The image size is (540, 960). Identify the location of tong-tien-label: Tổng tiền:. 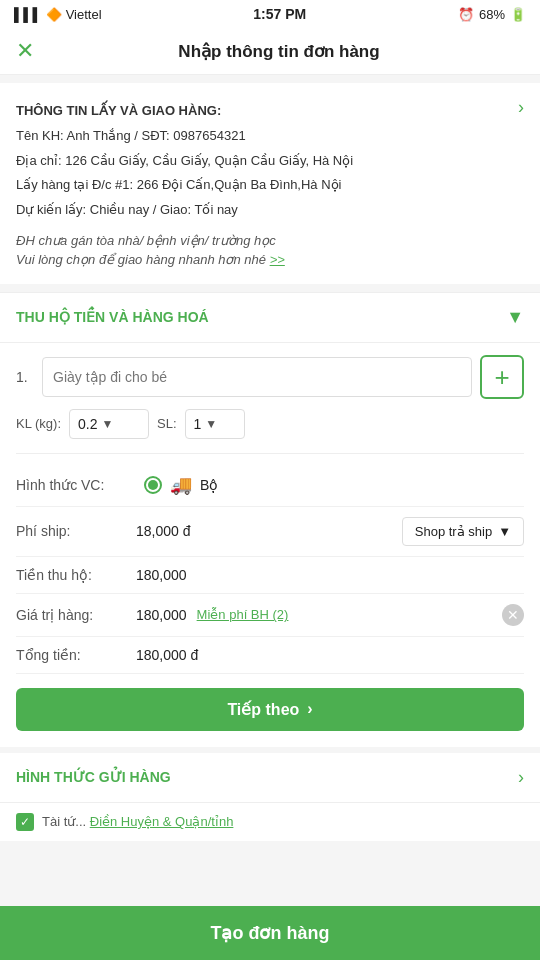
(76, 655).